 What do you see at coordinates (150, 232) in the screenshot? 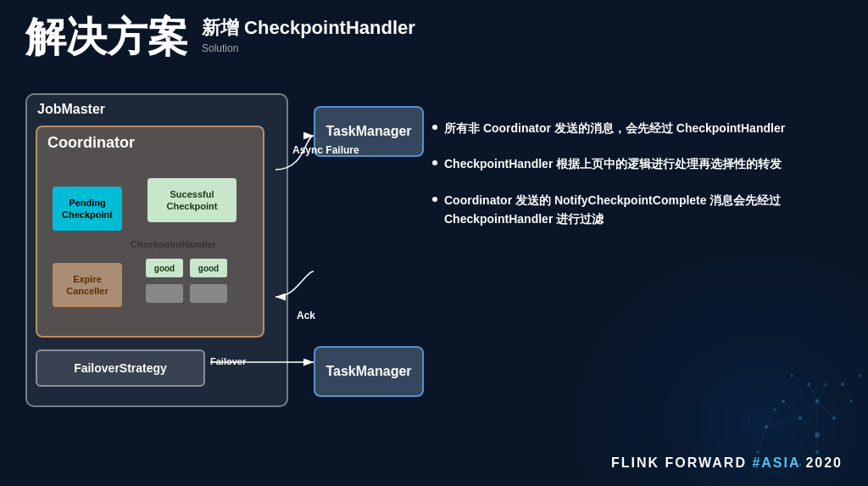
I see `coordinator-box: Coordinator Pending Checkpoint Sucessful…` at bounding box center [150, 232].